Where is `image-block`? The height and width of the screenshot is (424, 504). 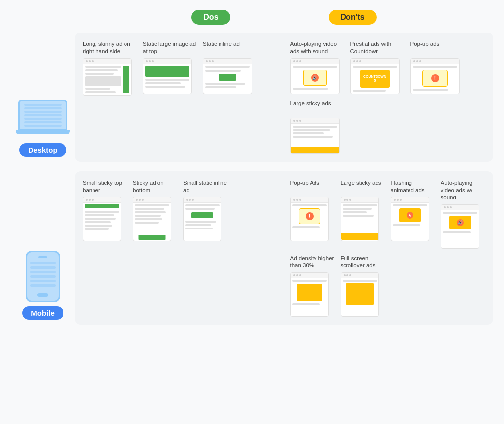 image-block is located at coordinates (103, 81).